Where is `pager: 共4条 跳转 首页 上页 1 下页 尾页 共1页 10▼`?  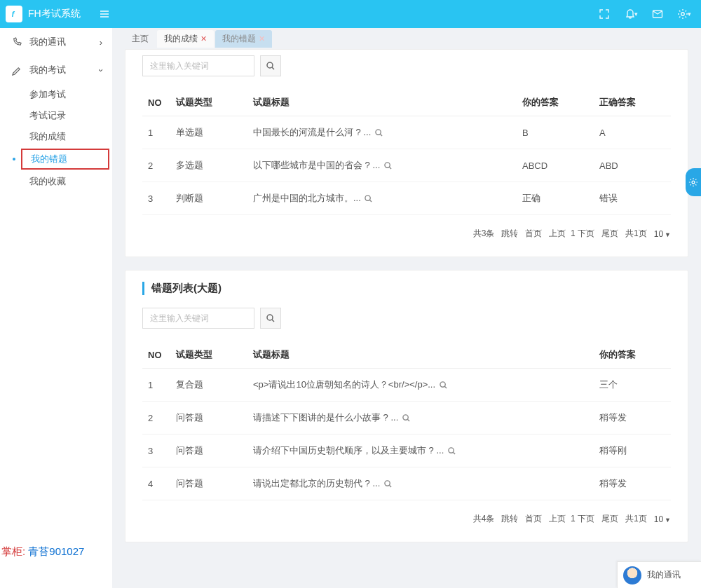
pager: 共4条 跳转 首页 上页 1 下页 尾页 共1页 10▼ is located at coordinates (407, 519).